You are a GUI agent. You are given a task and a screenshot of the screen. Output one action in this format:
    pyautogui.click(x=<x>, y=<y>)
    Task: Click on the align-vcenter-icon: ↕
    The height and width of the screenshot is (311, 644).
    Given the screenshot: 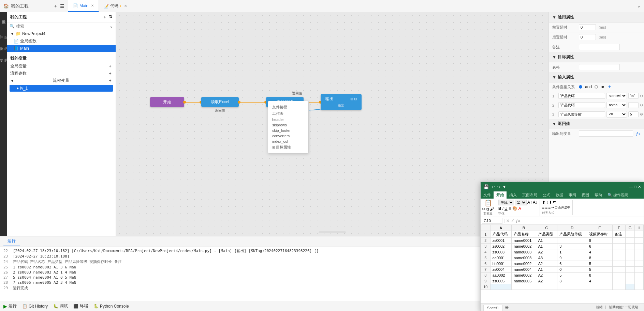 What is the action you would take?
    pyautogui.click(x=547, y=202)
    